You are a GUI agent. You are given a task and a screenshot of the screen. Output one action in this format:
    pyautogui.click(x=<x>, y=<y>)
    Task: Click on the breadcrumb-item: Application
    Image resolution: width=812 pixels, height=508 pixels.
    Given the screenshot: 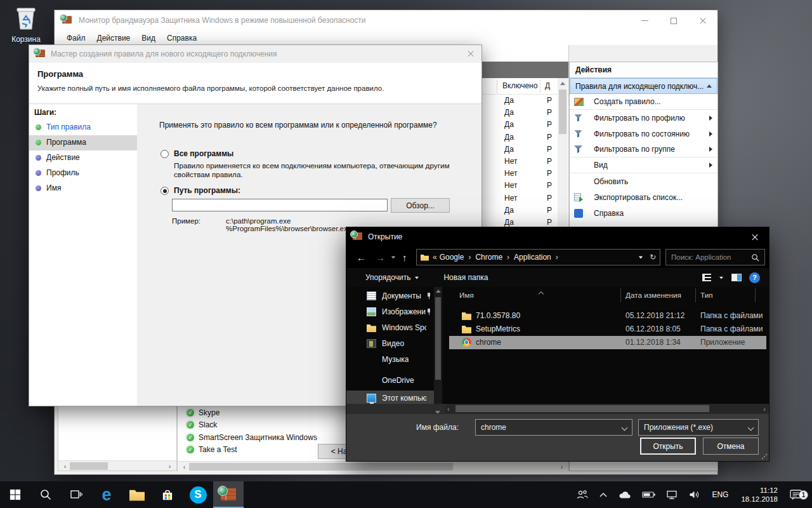 What is the action you would take?
    pyautogui.click(x=533, y=257)
    